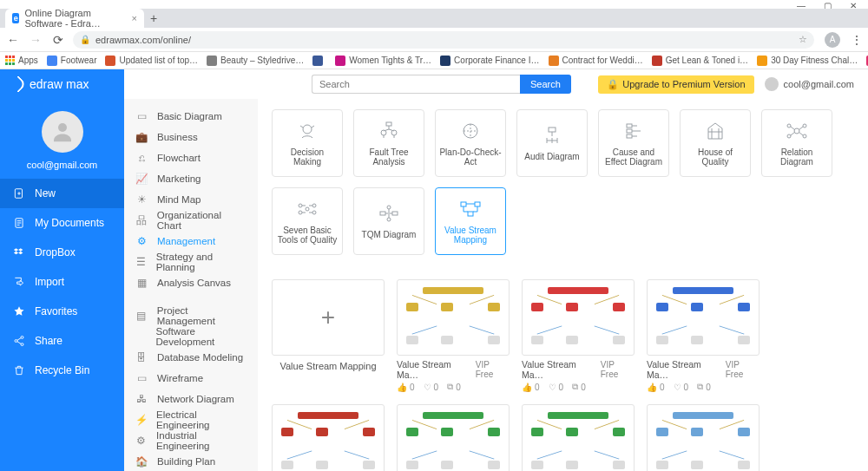 This screenshot has width=868, height=471. I want to click on sidebar-item-share: Share, so click(62, 341).